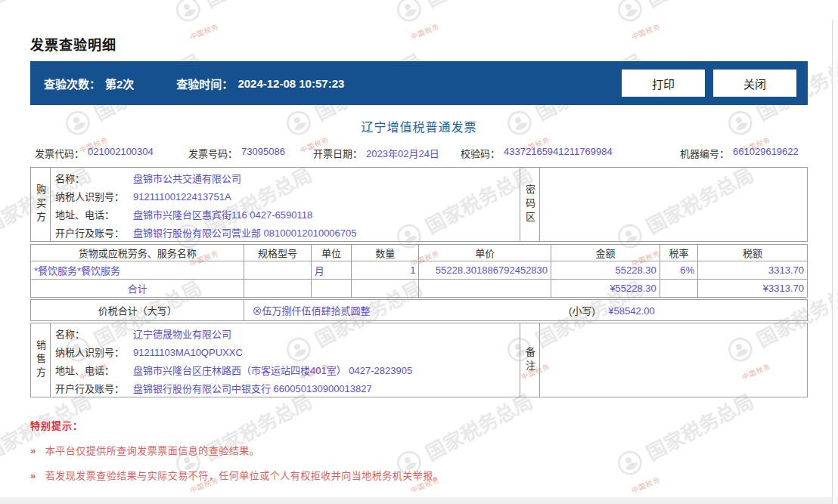 The width and height of the screenshot is (838, 504). Describe the element at coordinates (678, 253) in the screenshot. I see `header-tax-rate: 税率` at that location.